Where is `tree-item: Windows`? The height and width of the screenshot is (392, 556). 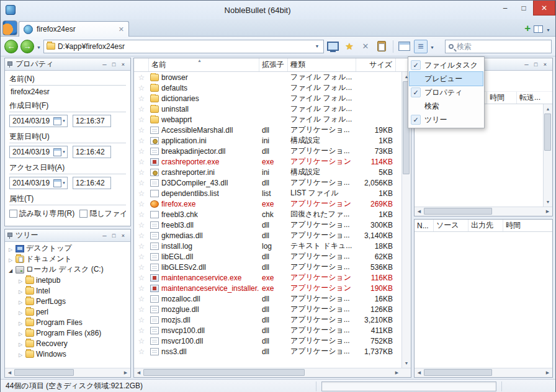
tree-item: Windows is located at coordinates (68, 354).